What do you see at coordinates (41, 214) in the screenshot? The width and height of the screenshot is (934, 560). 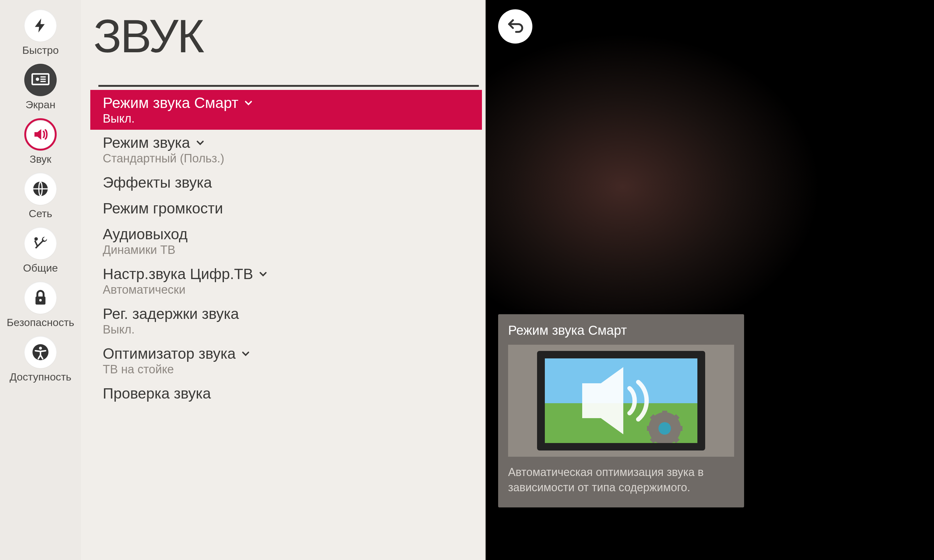 I see `rail-label: Сеть` at bounding box center [41, 214].